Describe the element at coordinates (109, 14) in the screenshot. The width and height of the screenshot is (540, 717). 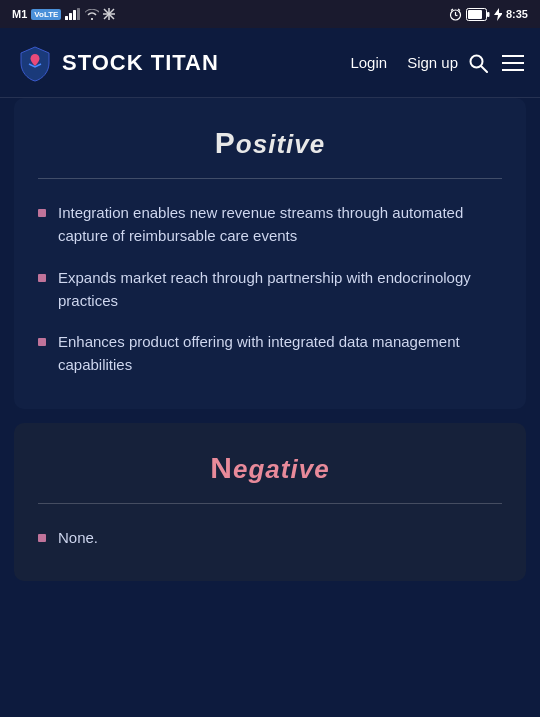
I see `extra-icon` at that location.